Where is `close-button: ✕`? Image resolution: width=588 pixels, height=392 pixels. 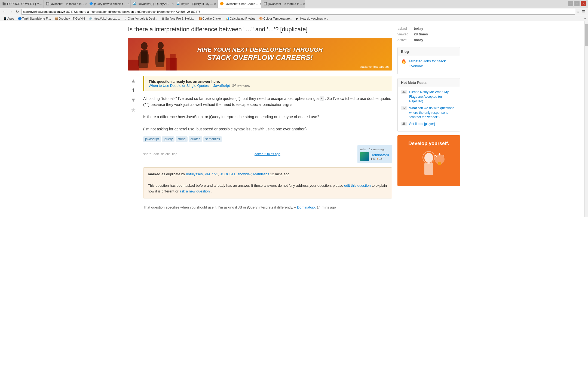 close-button: ✕ is located at coordinates (584, 4).